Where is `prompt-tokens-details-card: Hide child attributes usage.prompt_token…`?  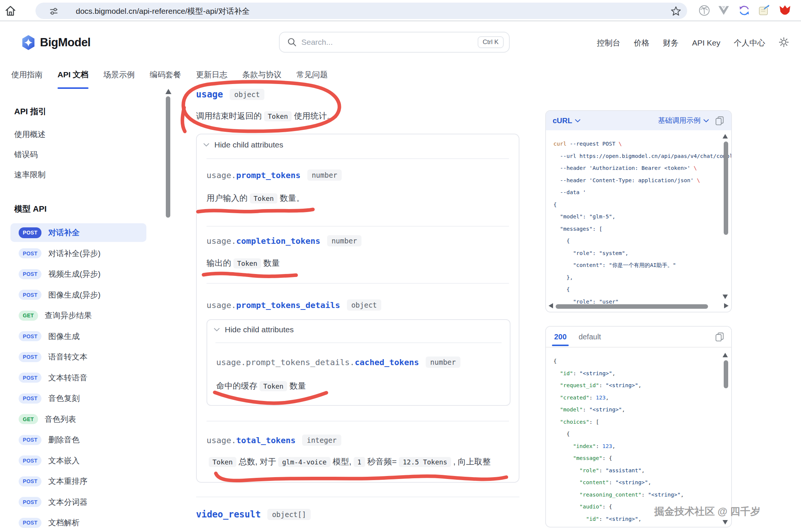 prompt-tokens-details-card: Hide child attributes usage.prompt_token… is located at coordinates (358, 363).